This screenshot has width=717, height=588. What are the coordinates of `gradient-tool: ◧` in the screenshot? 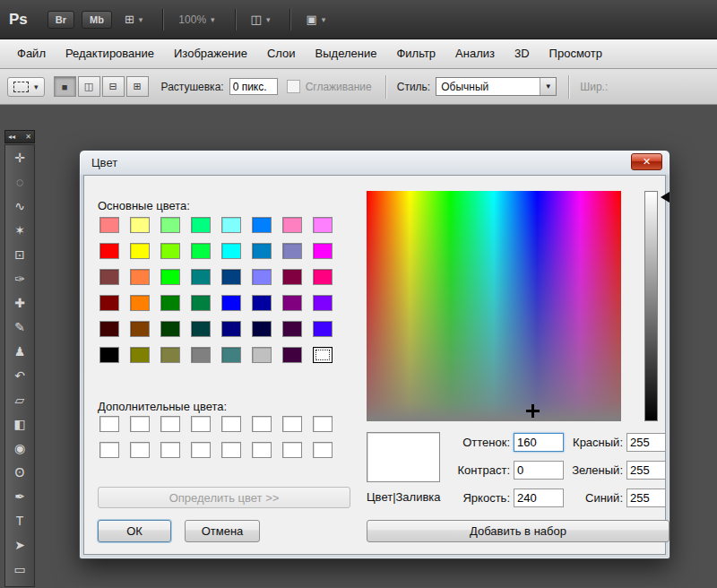 It's located at (20, 423).